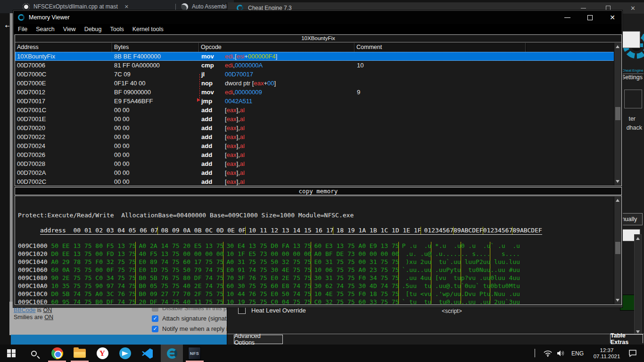 The width and height of the screenshot is (644, 362). I want to click on hex-row: 009C108090 2E 75 75 C0 34 75 75B0 5B 76 …, so click(316, 278).